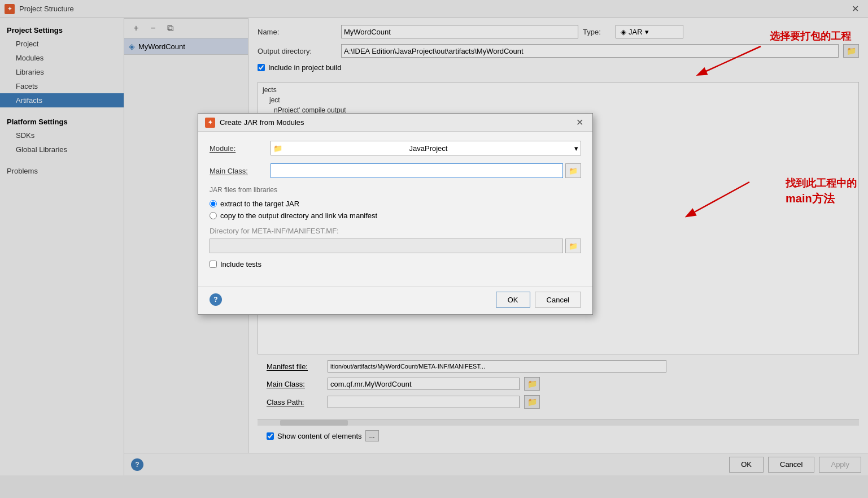  What do you see at coordinates (395, 190) in the screenshot?
I see `jar-files-label: JAR files from libraries` at bounding box center [395, 190].